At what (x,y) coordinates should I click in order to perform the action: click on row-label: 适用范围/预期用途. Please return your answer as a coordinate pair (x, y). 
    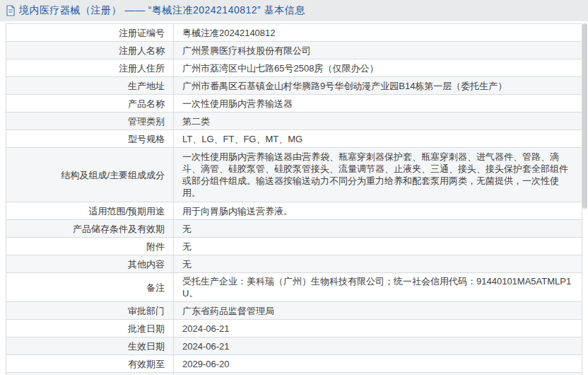
    Looking at the image, I should click on (90, 211).